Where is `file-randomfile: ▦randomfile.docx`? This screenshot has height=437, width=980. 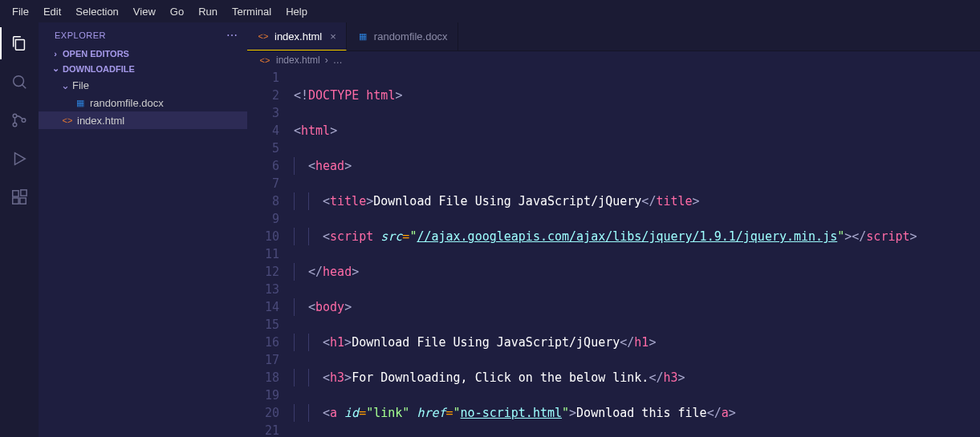 file-randomfile: ▦randomfile.docx is located at coordinates (143, 103).